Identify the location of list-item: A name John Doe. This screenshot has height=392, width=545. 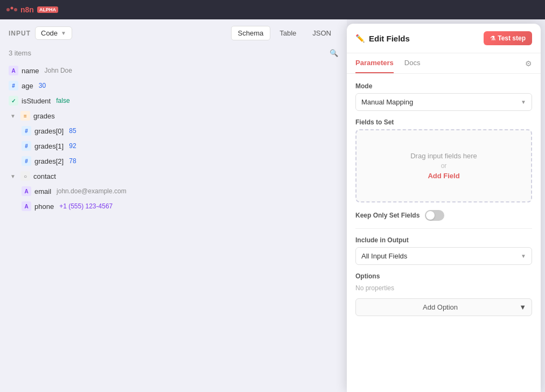
(173, 71).